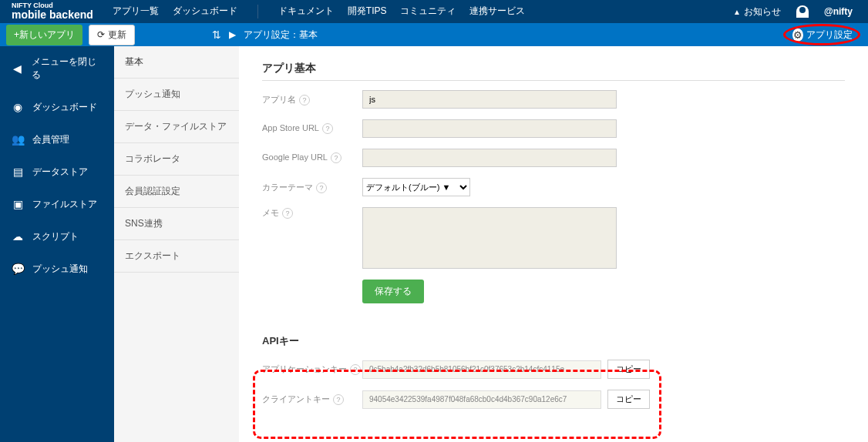 This screenshot has height=442, width=868. I want to click on sidebar-item-label: データストア, so click(60, 172).